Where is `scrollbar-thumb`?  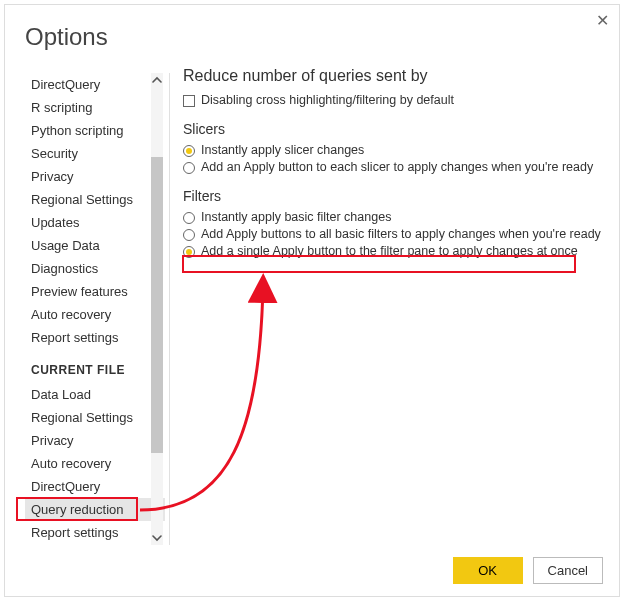
scrollbar-thumb is located at coordinates (157, 305).